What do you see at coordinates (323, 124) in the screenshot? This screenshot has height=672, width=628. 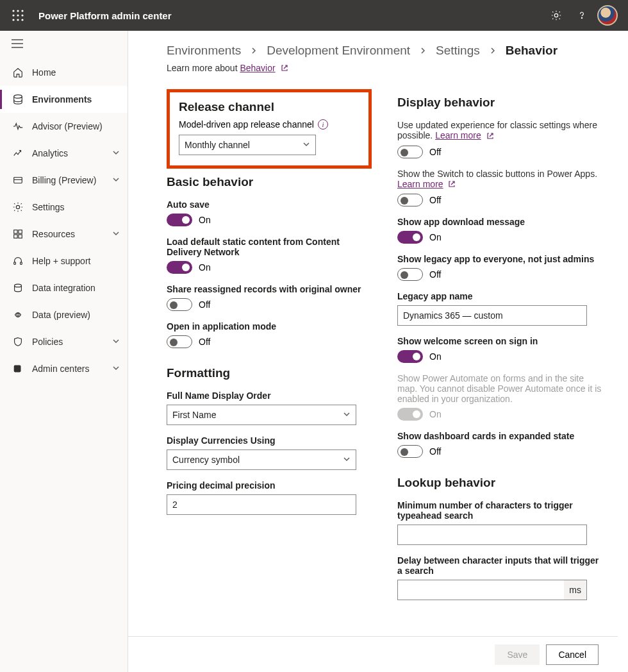 I see `info-icon: i` at bounding box center [323, 124].